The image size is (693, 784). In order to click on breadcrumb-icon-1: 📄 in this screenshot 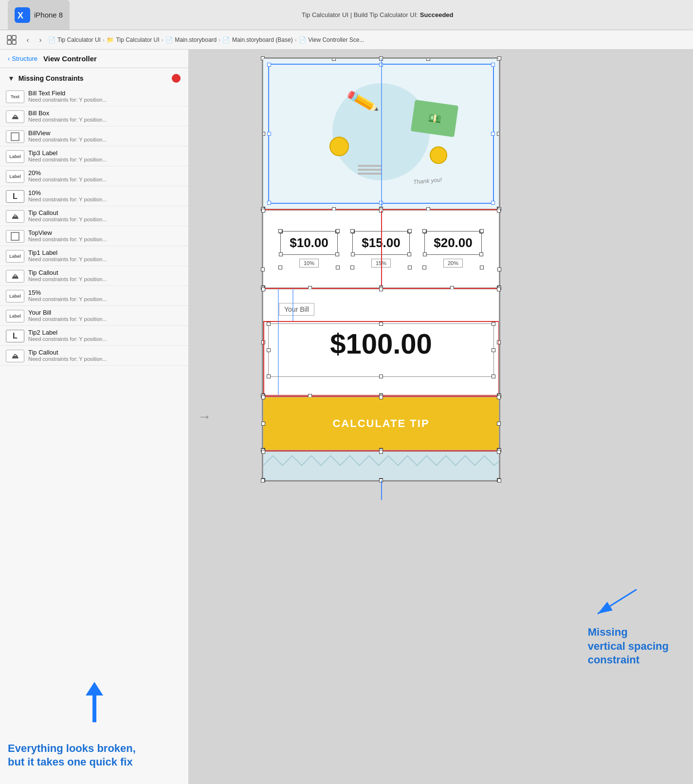, I will do `click(52, 40)`.